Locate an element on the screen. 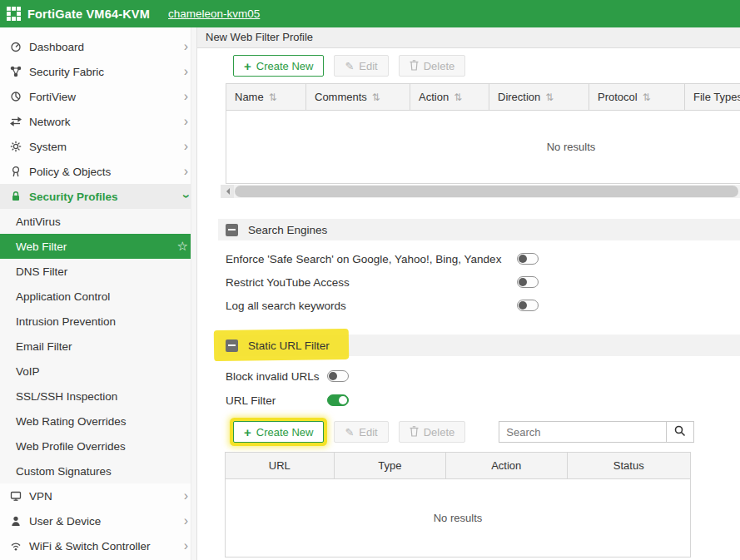  policy-objects-icon is located at coordinates (15, 171).